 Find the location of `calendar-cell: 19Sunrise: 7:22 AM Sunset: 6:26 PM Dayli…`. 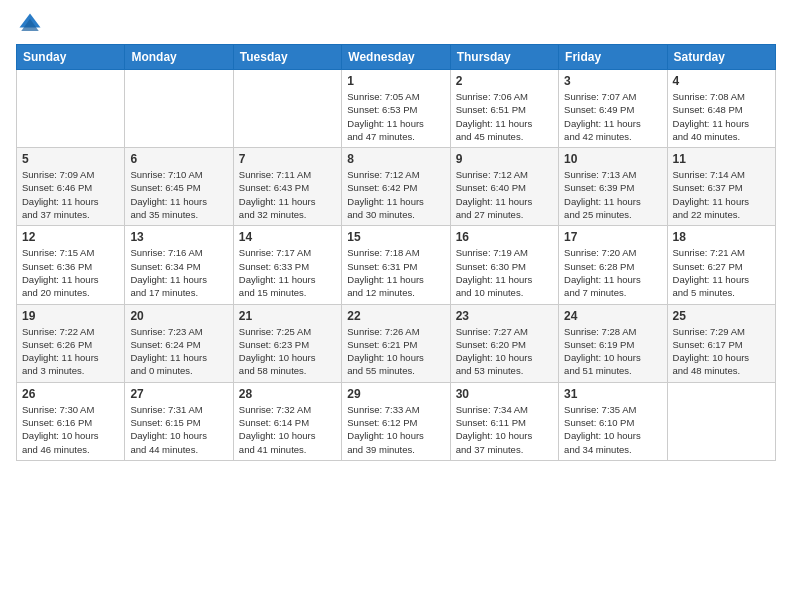

calendar-cell: 19Sunrise: 7:22 AM Sunset: 6:26 PM Dayli… is located at coordinates (71, 343).